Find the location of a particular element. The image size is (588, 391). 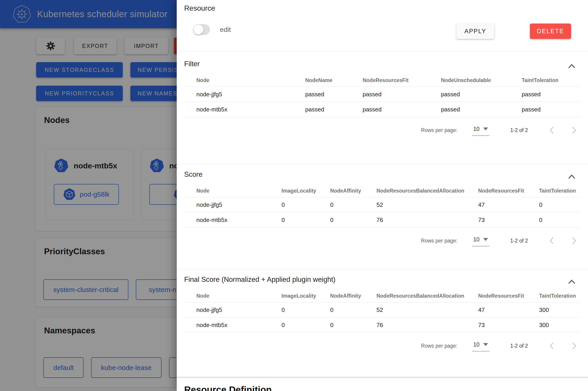

resource-definition-section: Resource Definition is located at coordinates (382, 384).